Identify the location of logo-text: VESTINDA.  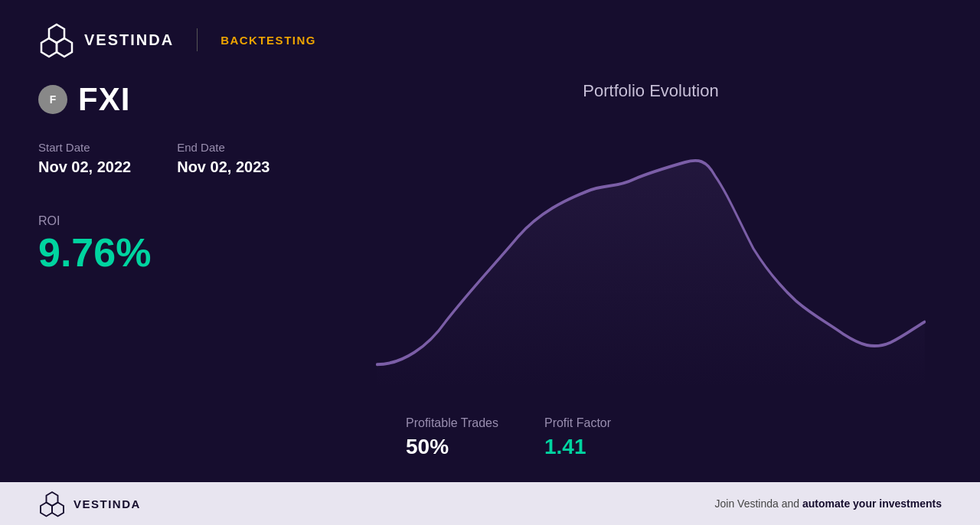
(129, 40).